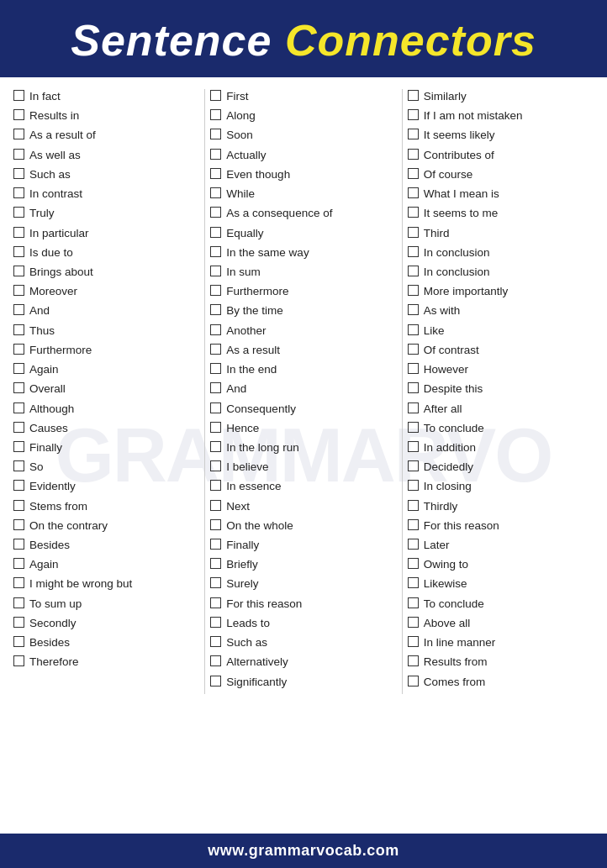 This screenshot has height=868, width=607. Describe the element at coordinates (303, 409) in the screenshot. I see `list-item: Consequently` at that location.